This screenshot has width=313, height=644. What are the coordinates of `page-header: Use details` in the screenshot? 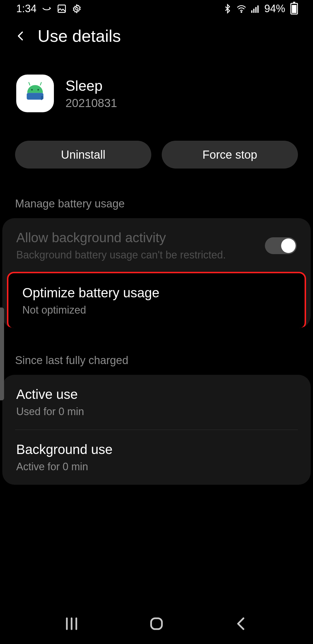 It's located at (156, 33).